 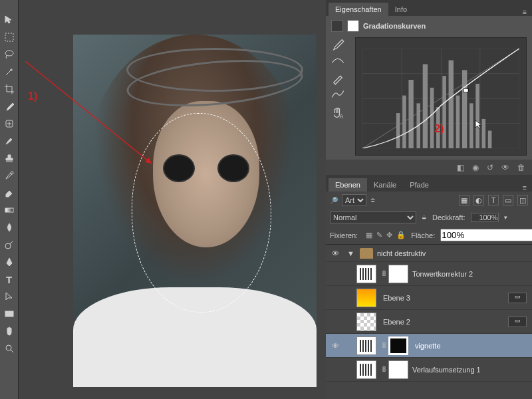 What do you see at coordinates (446, 298) in the screenshot?
I see `layer-name: Ebene 3` at bounding box center [446, 298].